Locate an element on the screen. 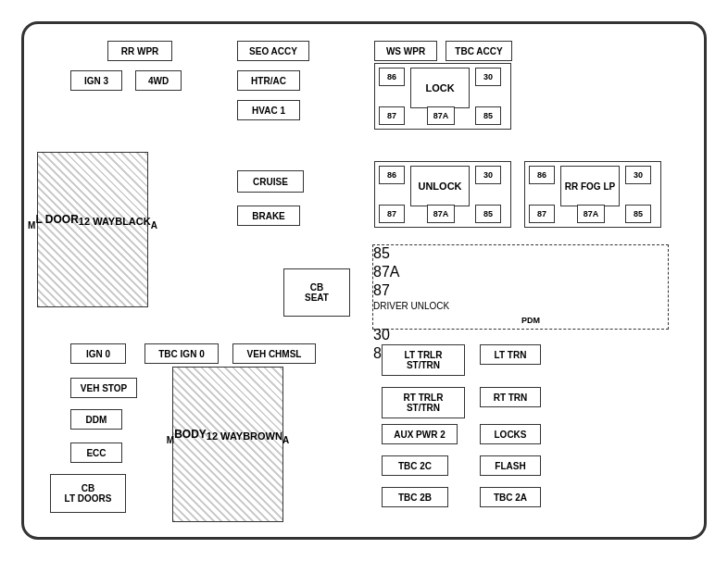 The height and width of the screenshot is (561, 728). locks: LOCKS is located at coordinates (510, 434).